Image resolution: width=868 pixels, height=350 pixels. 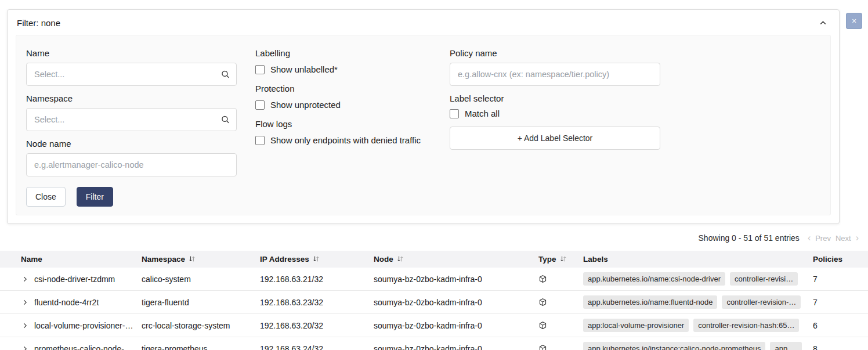 What do you see at coordinates (555, 74) in the screenshot?
I see `policy-name-input` at bounding box center [555, 74].